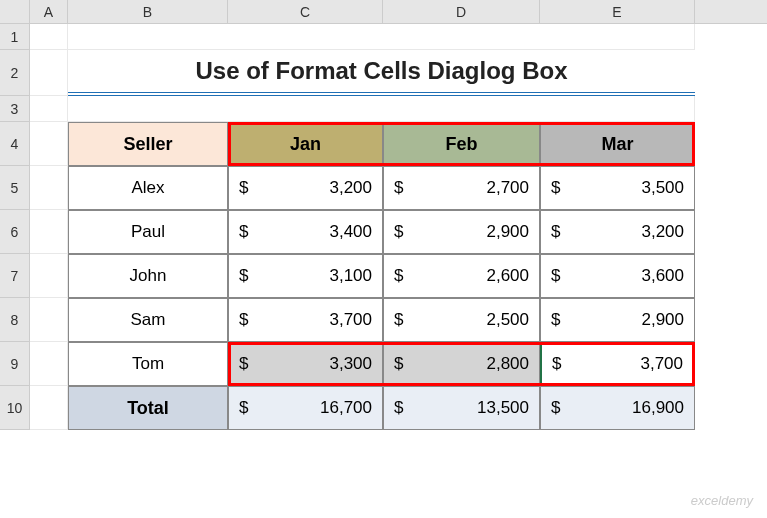 The height and width of the screenshot is (518, 767). What do you see at coordinates (148, 232) in the screenshot?
I see `seller-name-1: Paul` at bounding box center [148, 232].